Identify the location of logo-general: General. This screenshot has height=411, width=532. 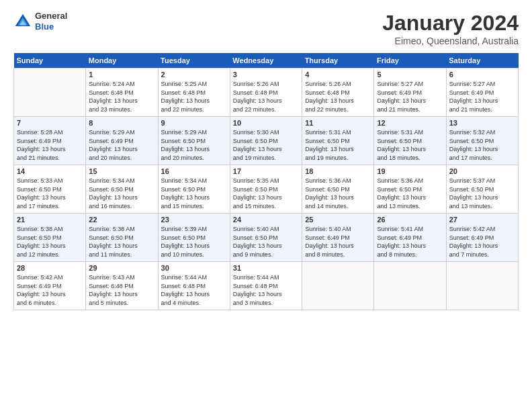
(51, 16).